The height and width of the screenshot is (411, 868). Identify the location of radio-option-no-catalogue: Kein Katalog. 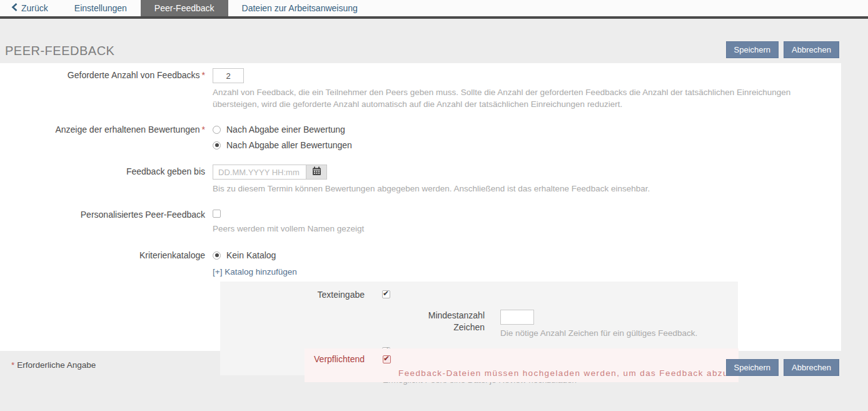
(524, 255).